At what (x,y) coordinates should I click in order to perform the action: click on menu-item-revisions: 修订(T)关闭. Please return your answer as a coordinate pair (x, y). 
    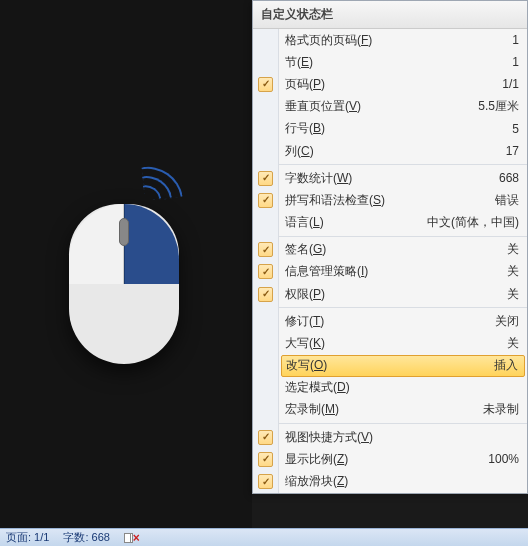
    Looking at the image, I should click on (403, 321).